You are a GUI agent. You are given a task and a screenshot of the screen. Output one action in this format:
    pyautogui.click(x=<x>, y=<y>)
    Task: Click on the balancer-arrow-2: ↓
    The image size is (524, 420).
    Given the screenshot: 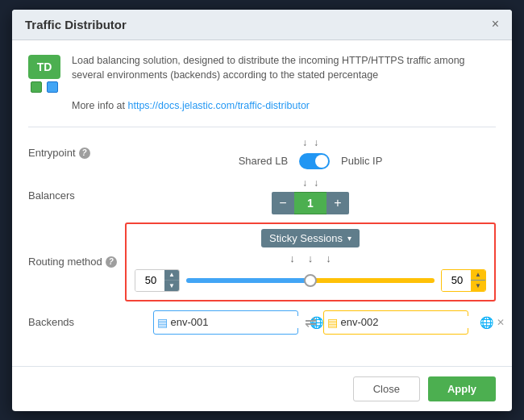 What is the action you would take?
    pyautogui.click(x=316, y=183)
    